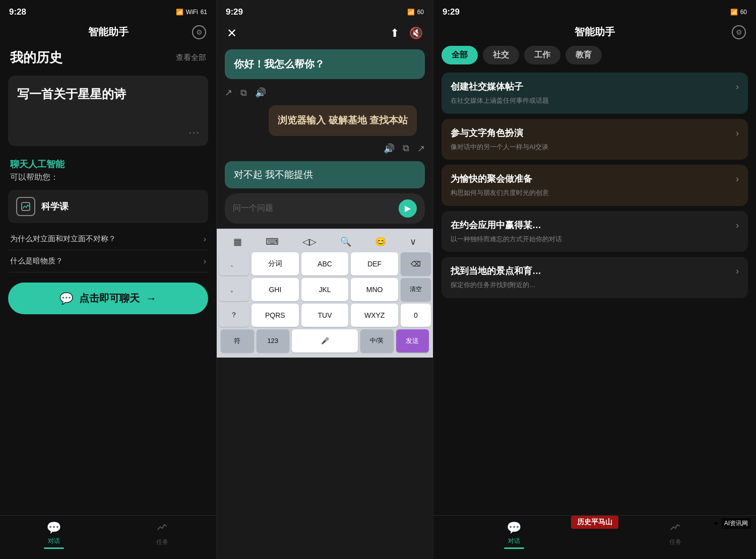 This screenshot has width=756, height=559. I want to click on kb-key-123: 123, so click(273, 341).